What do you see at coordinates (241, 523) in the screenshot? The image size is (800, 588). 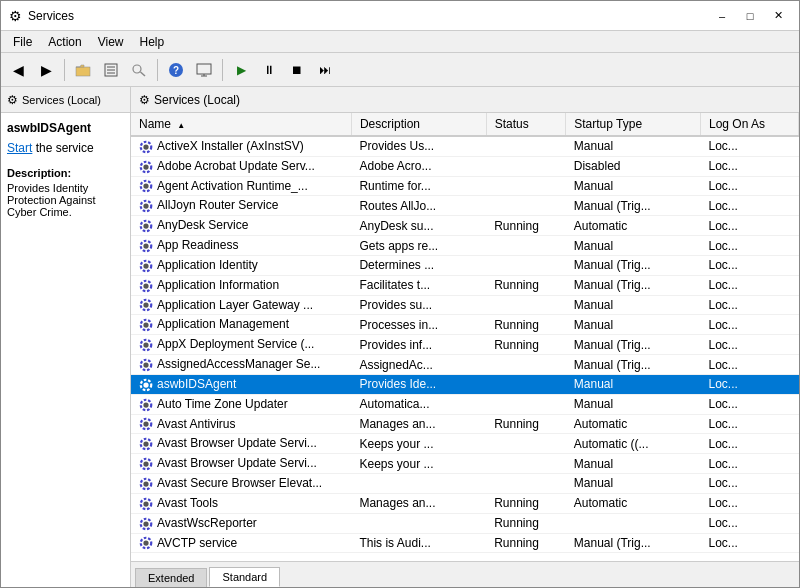 I see `service-name-cell: AvastWscReporter` at bounding box center [241, 523].